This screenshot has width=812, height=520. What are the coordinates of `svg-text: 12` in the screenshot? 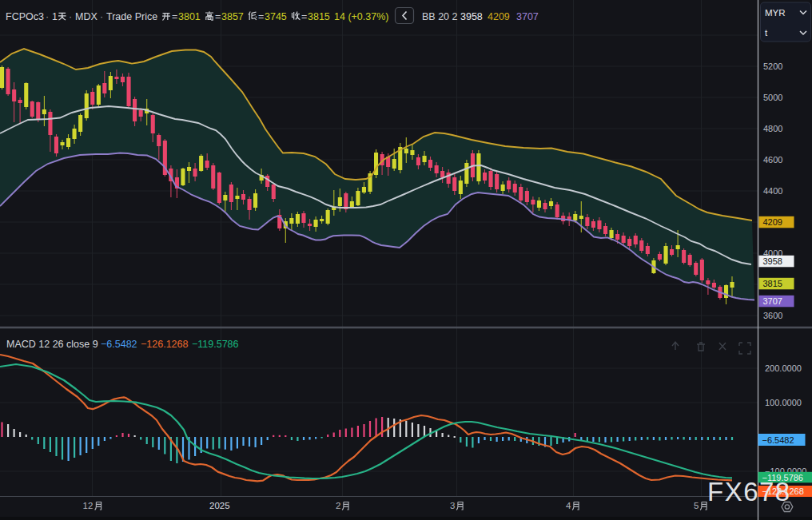 It's located at (88, 506).